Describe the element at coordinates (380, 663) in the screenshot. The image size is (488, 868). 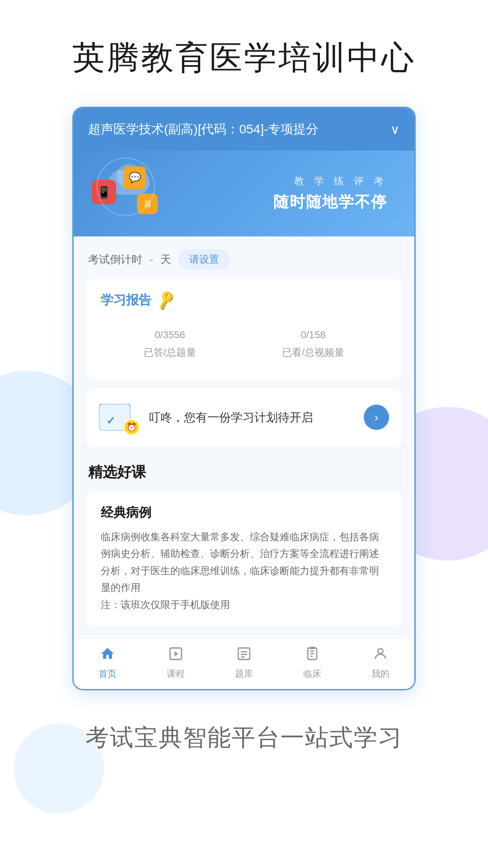
I see `nav-item-profile: 我的` at that location.